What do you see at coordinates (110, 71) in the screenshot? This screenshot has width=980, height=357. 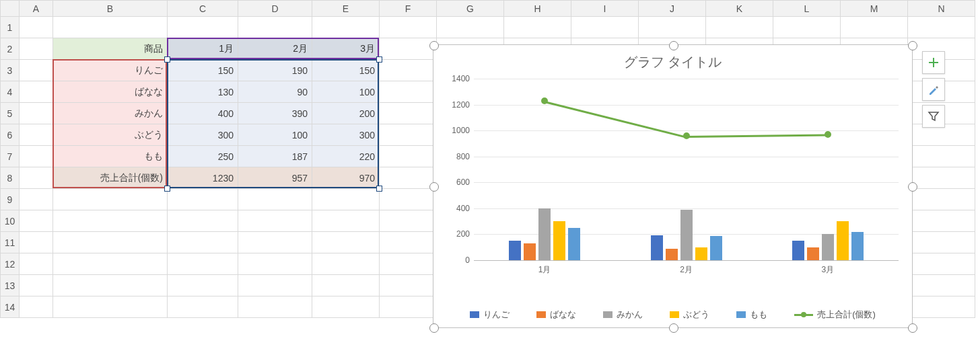 I see `cell-B3: りんご` at bounding box center [110, 71].